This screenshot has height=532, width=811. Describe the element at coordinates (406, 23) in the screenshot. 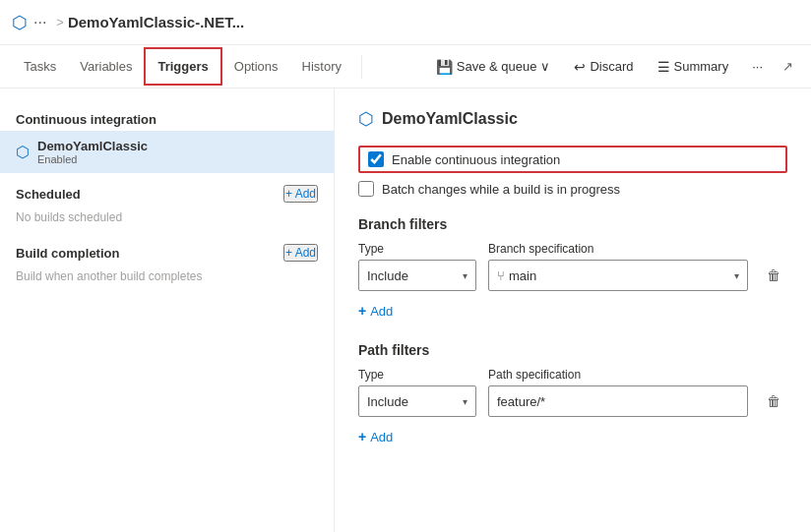

I see `header: ⬡ ··· > DemoYamlClassic-.NET...` at that location.